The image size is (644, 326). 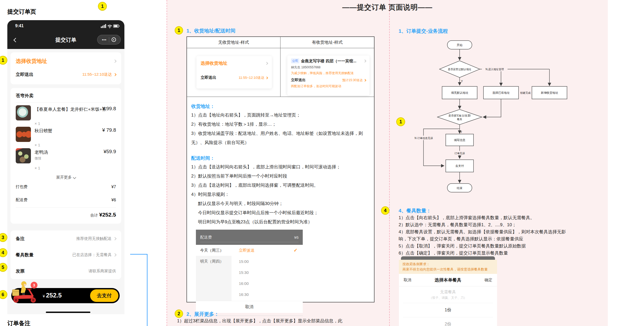 I want to click on invoice-label: 发票, so click(x=20, y=271).